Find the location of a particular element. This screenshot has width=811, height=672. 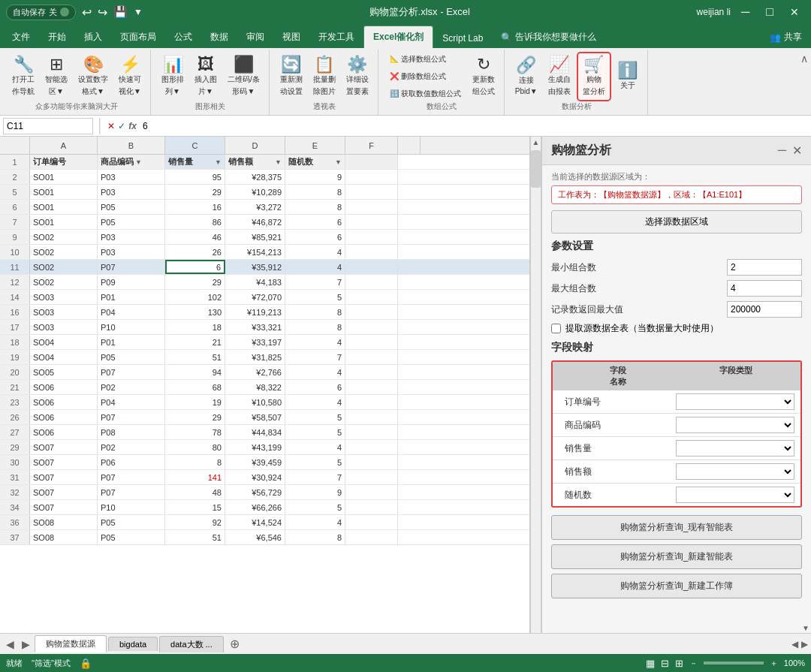

table-row: 9 SO02 P03 46 ¥85,921 6 is located at coordinates (264, 237).